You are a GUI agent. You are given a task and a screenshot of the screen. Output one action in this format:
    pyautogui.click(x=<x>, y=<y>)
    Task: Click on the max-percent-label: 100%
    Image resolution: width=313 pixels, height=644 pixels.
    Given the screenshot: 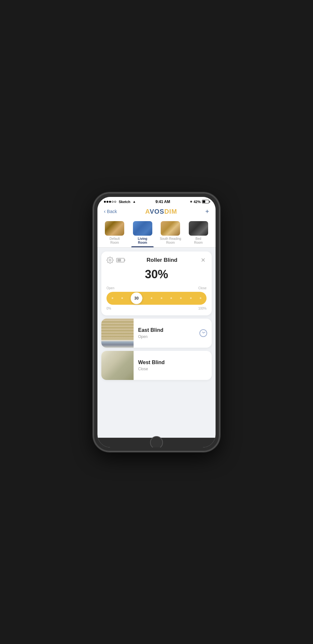 What is the action you would take?
    pyautogui.click(x=202, y=309)
    